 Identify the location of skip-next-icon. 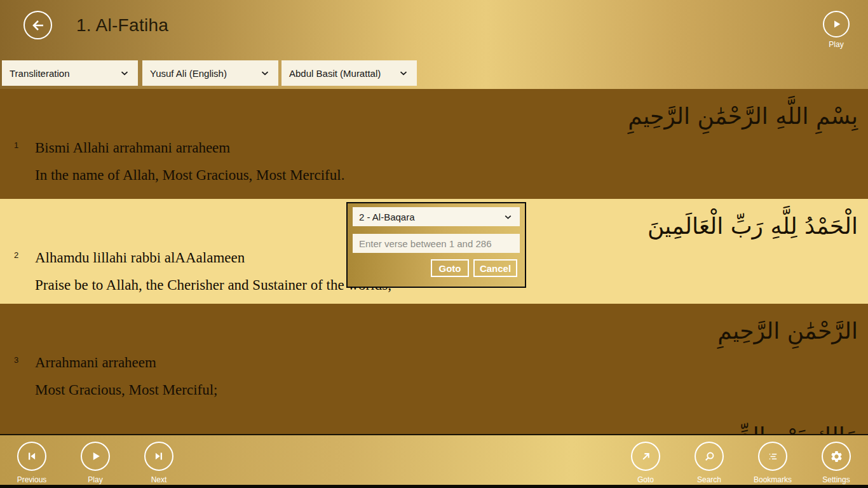
(159, 456).